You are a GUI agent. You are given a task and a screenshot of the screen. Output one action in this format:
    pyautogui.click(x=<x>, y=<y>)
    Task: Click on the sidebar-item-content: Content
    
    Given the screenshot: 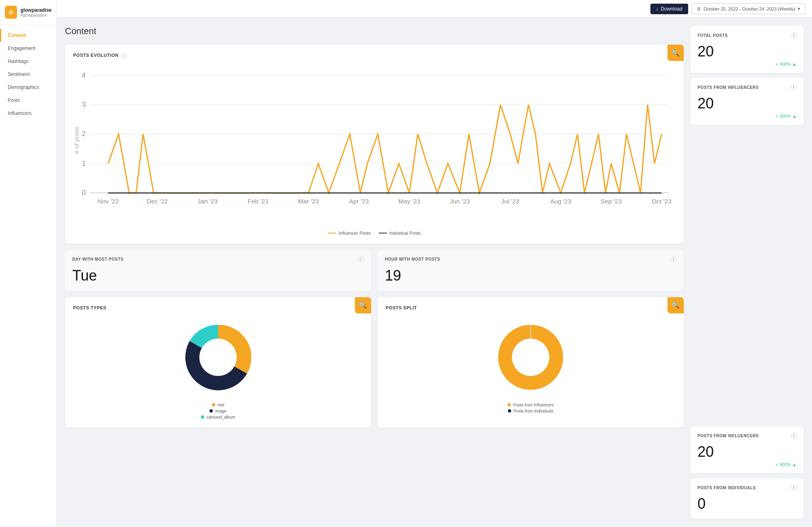 What is the action you would take?
    pyautogui.click(x=28, y=35)
    